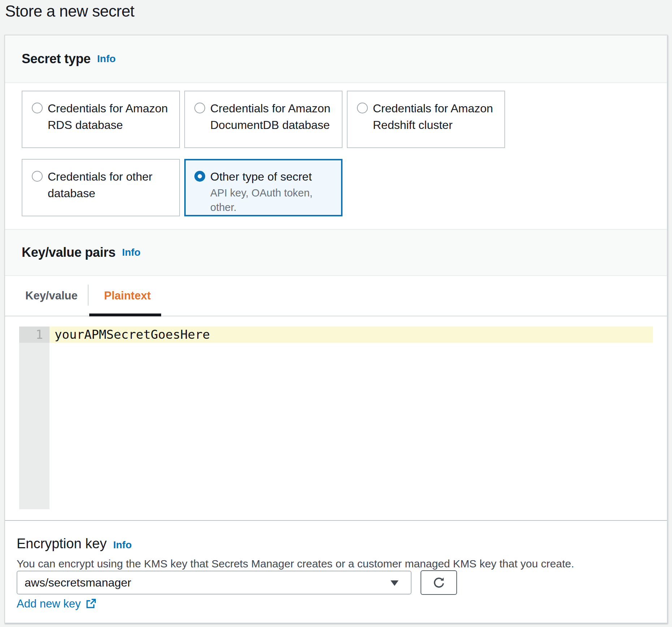 The height and width of the screenshot is (627, 672). What do you see at coordinates (34, 334) in the screenshot?
I see `line-number: 1` at bounding box center [34, 334].